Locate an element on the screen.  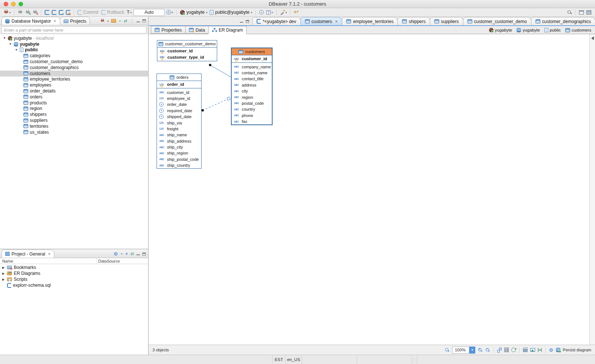
connect-button is located at coordinates (20, 12).